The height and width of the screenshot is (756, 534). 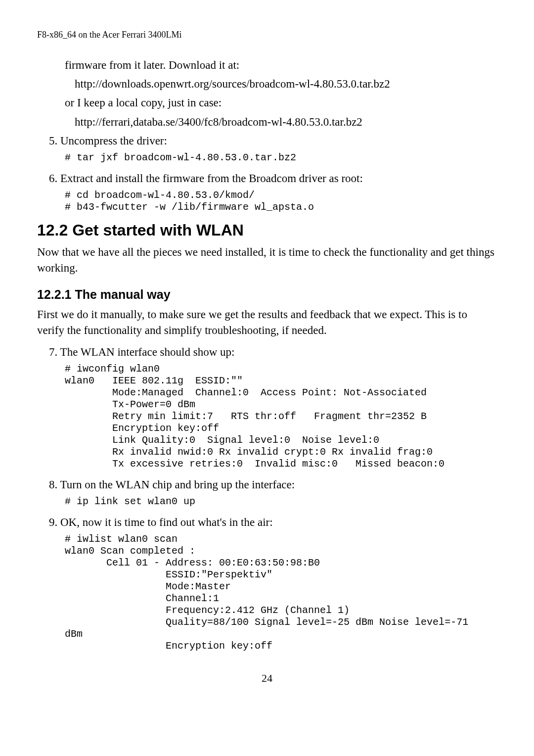 I want to click on list-item-8: 8. Turn on the WLAN chip and bring up th…, so click(x=267, y=485).